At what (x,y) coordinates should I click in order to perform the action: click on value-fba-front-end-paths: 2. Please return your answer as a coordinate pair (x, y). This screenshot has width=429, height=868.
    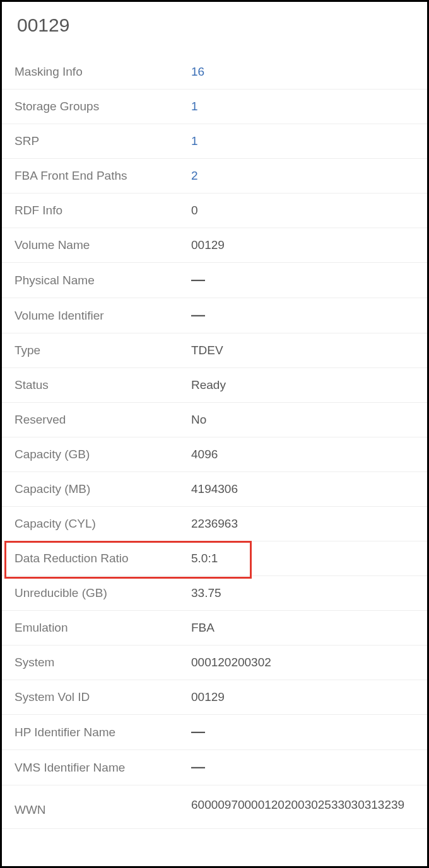
    Looking at the image, I should click on (302, 176).